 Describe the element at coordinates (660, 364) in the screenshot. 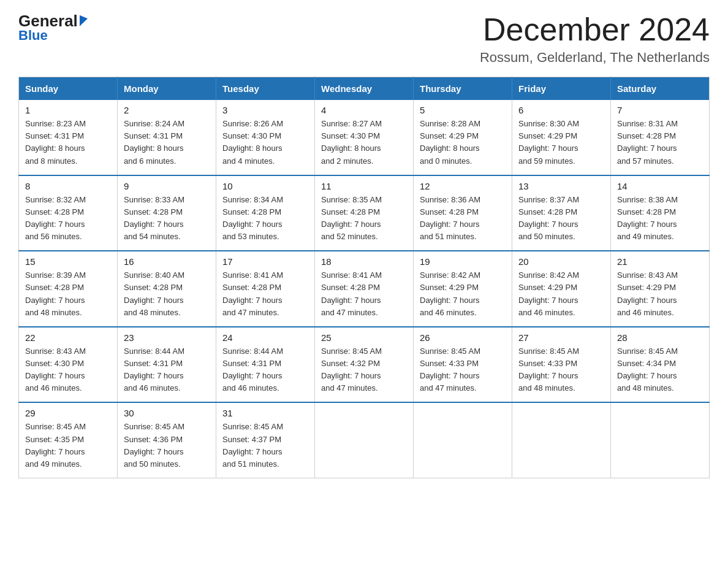

I see `sunset-info: Sunset: 4:34 PM` at that location.